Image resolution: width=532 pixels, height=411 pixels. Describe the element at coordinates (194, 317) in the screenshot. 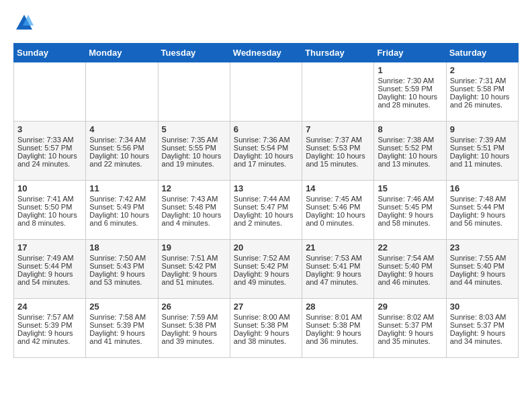

I see `day-info: Sunrise: 7:59 AM` at that location.